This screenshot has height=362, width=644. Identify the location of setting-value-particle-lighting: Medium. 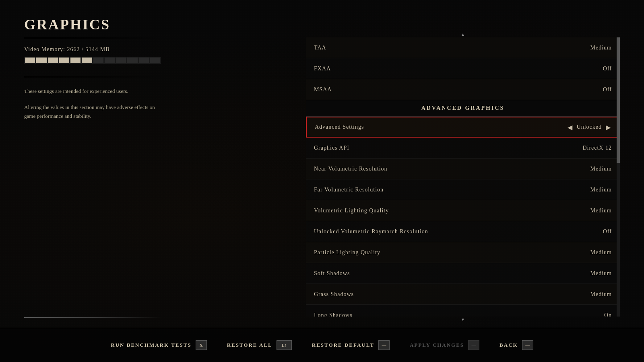
(601, 253).